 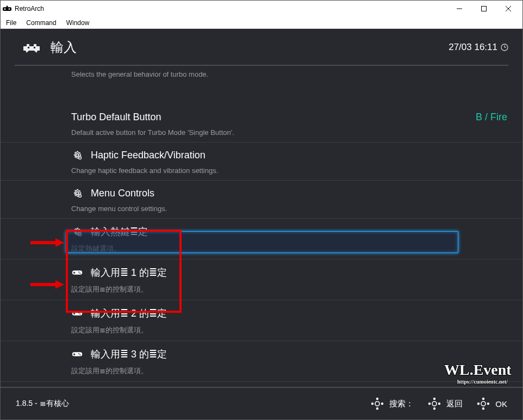 What do you see at coordinates (262, 199) in the screenshot?
I see `settings-item: Menu ControlsChange menu control setting…` at bounding box center [262, 199].